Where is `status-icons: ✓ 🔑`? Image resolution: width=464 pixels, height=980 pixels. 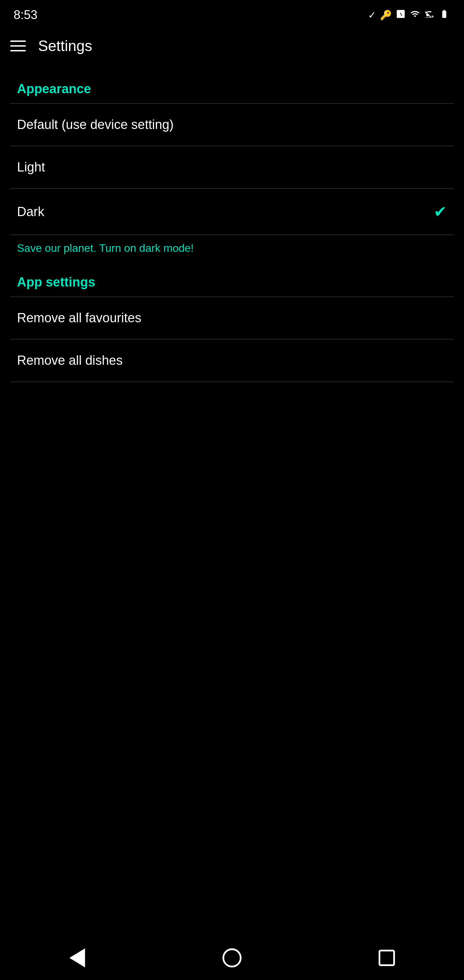 status-icons: ✓ 🔑 is located at coordinates (409, 15).